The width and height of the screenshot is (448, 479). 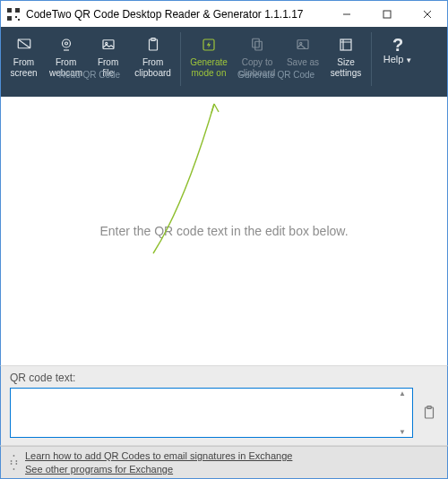 What do you see at coordinates (209, 57) in the screenshot?
I see `generate-mode-button: Generate mode on` at bounding box center [209, 57].